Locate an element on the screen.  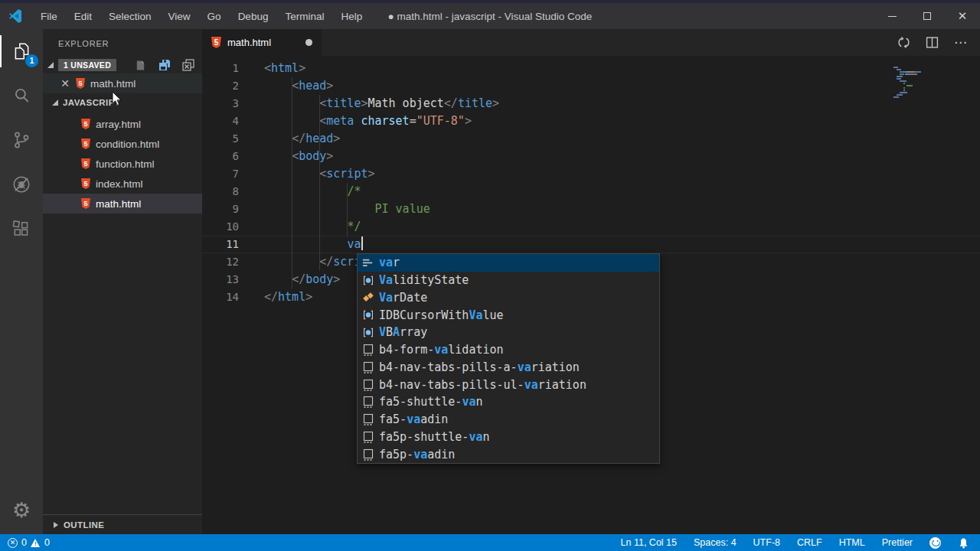
status-right: Ln 11, Col 15Spaces: 4UTF-8CRLFHTMLPrett… is located at coordinates (801, 543).